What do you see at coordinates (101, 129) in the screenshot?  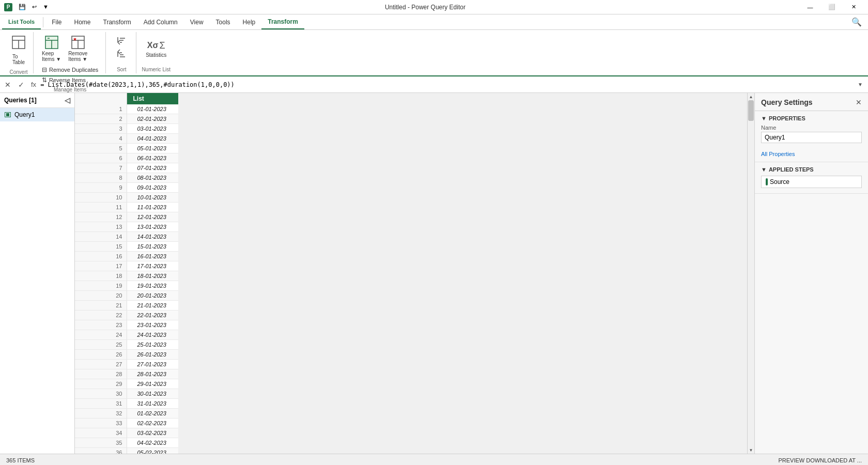 I see `row-number: 3` at bounding box center [101, 129].